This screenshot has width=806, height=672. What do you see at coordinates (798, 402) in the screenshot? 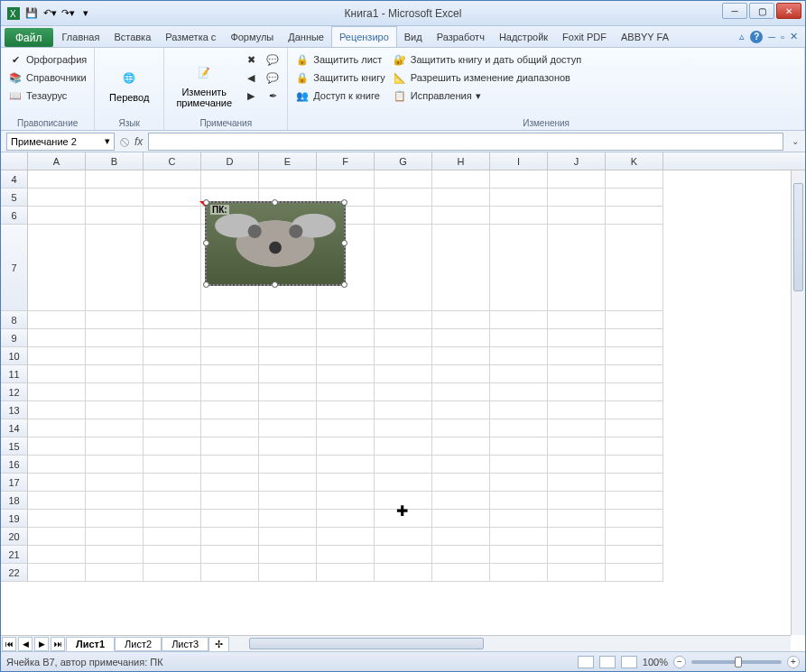
I see `vertical-scrollbar` at bounding box center [798, 402].